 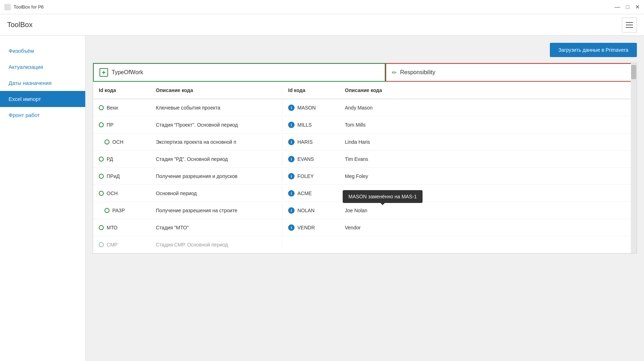 I want to click on edit-icon: ✏, so click(x=394, y=73).